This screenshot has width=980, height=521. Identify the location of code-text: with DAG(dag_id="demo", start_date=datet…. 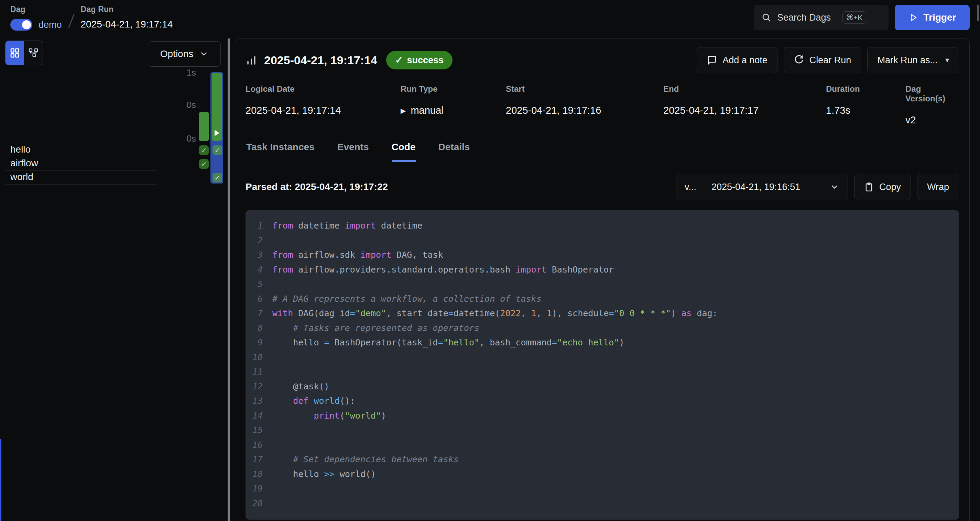
(495, 313).